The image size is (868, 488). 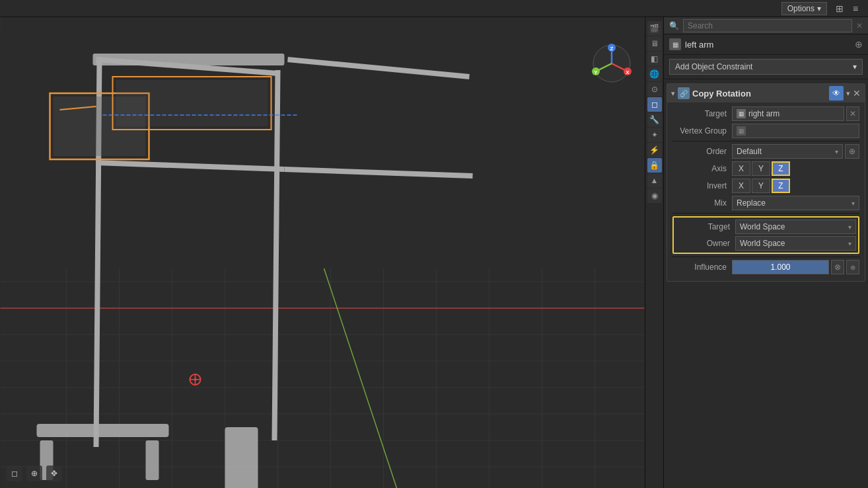 I want to click on order-dropdown: Default ▾, so click(x=787, y=151).